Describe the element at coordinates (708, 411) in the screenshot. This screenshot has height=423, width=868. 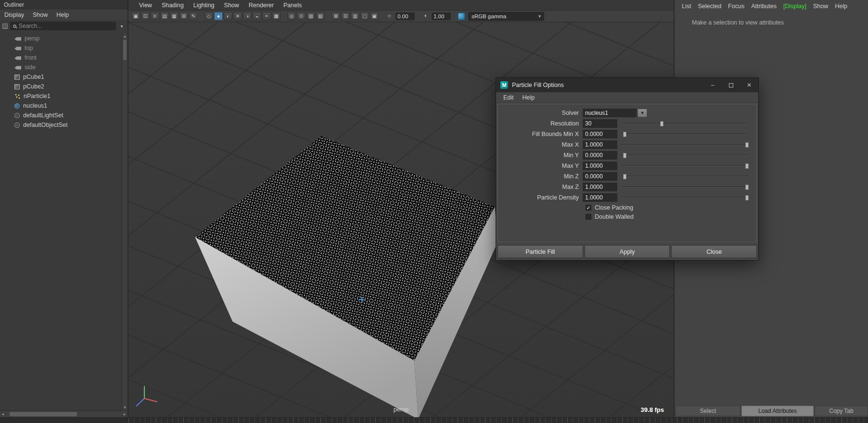
I see `attribute-editor-button: Select` at that location.